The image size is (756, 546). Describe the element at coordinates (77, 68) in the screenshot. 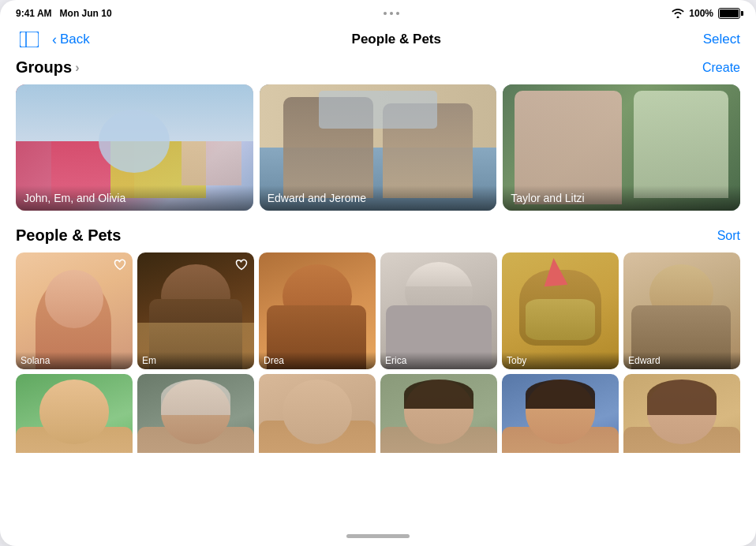

I see `groups-chevron-icon: ›` at that location.